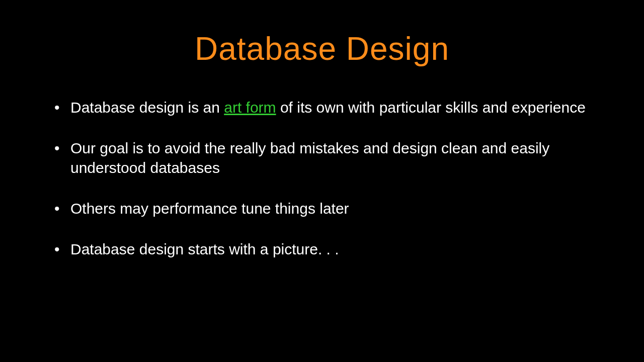 The image size is (644, 362). Describe the element at coordinates (322, 49) in the screenshot. I see `slide-title: Database Design` at that location.